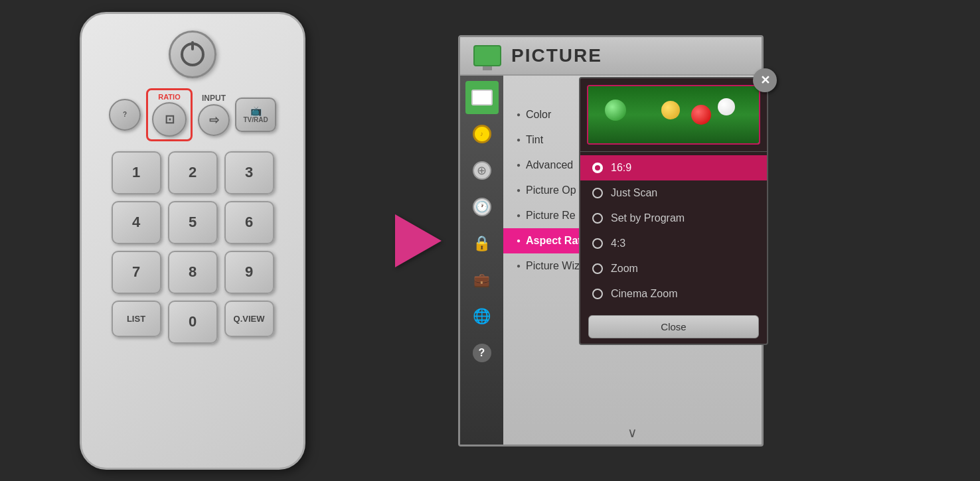  I want to click on ball-yellow, so click(671, 110).